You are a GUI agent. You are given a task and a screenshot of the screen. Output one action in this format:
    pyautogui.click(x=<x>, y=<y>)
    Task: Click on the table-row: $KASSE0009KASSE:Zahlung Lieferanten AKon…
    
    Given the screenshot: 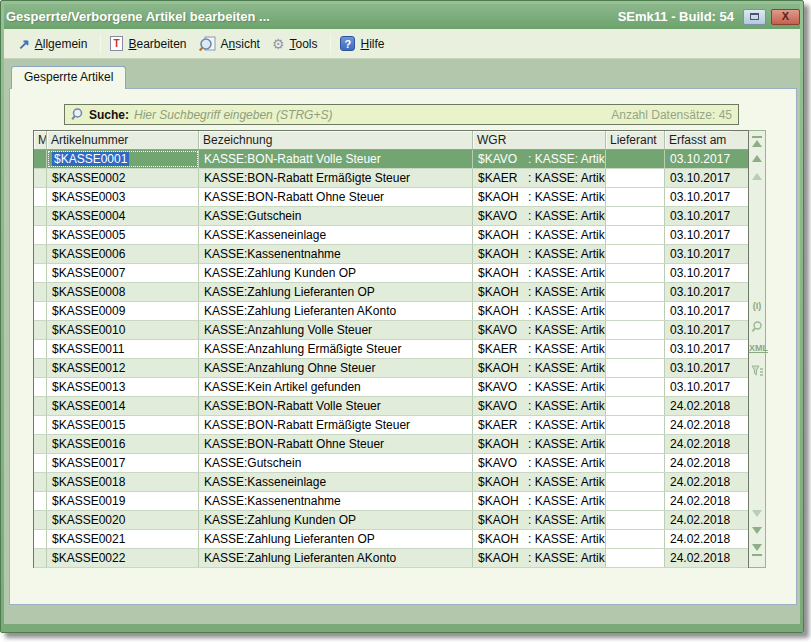 What is the action you would take?
    pyautogui.click(x=391, y=312)
    